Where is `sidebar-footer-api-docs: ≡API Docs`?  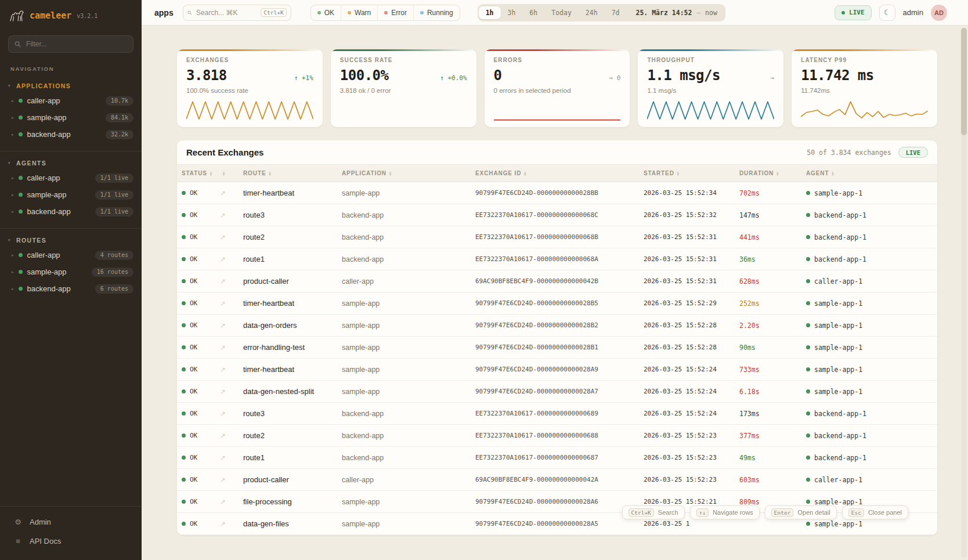
sidebar-footer-api-docs: ≡API Docs is located at coordinates (71, 541).